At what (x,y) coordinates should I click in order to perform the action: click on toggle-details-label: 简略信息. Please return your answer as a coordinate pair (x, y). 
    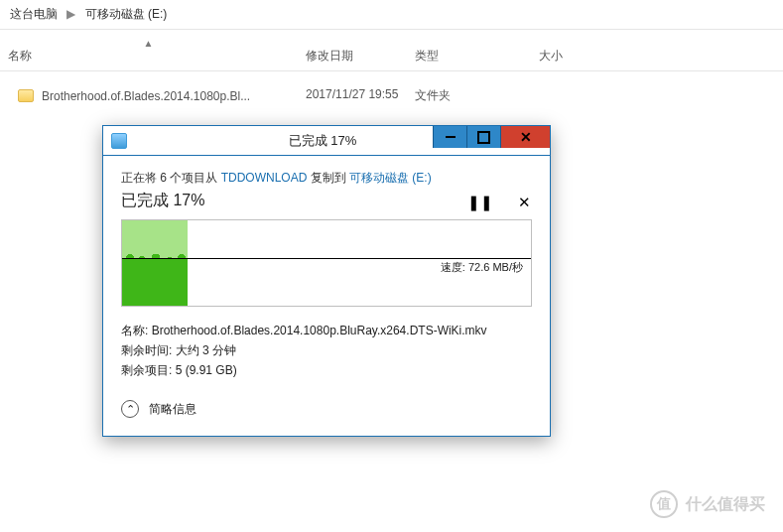
    Looking at the image, I should click on (173, 409).